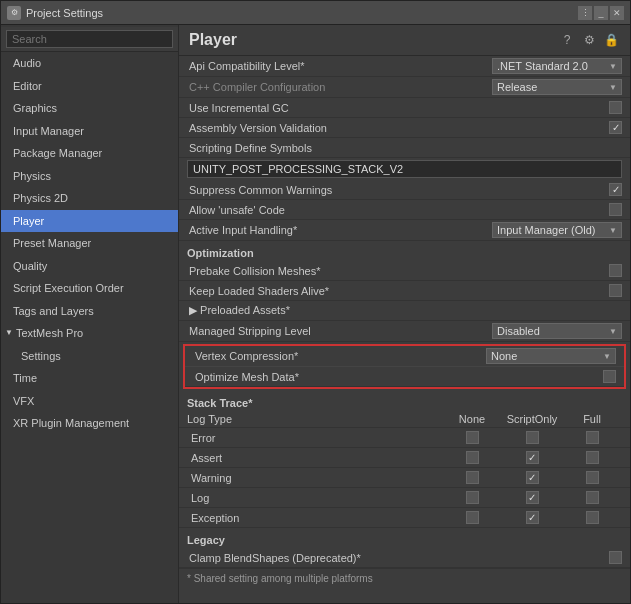 The height and width of the screenshot is (604, 631). What do you see at coordinates (616, 108) in the screenshot?
I see `incremental-gc-value` at bounding box center [616, 108].